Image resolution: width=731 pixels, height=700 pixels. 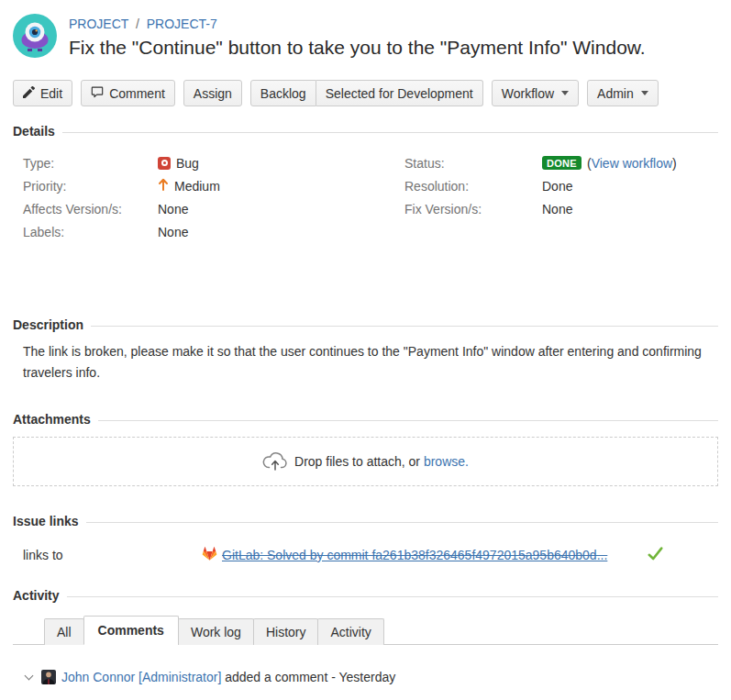 What do you see at coordinates (172, 209) in the screenshot?
I see `affects-version-value: None` at bounding box center [172, 209].